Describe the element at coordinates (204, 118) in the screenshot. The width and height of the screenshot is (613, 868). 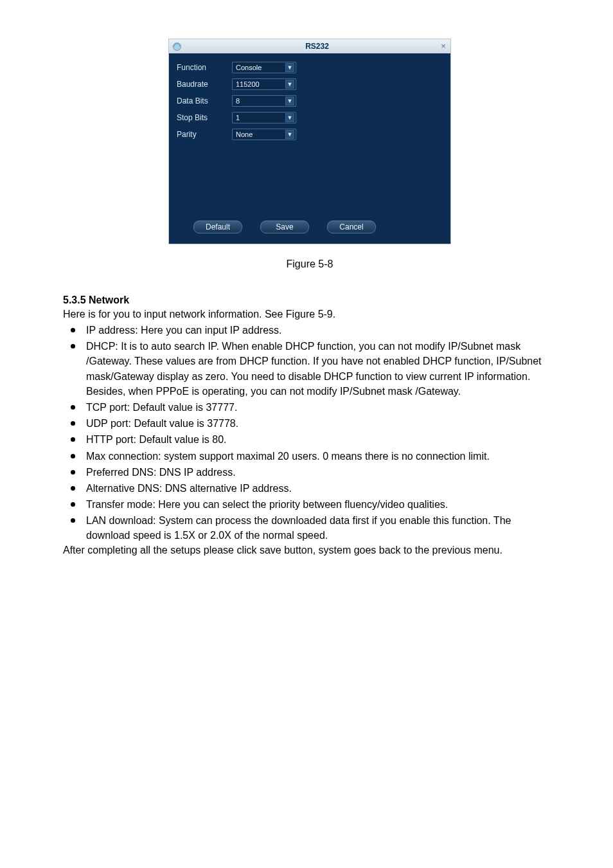
I see `label-stop-bits: Stop Bits` at that location.